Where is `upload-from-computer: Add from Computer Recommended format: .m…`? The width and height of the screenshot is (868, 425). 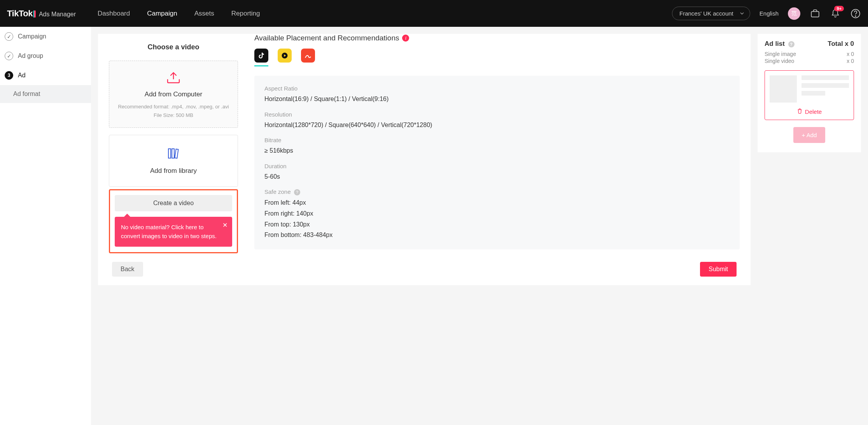 upload-from-computer: Add from Computer Recommended format: .m… is located at coordinates (173, 94).